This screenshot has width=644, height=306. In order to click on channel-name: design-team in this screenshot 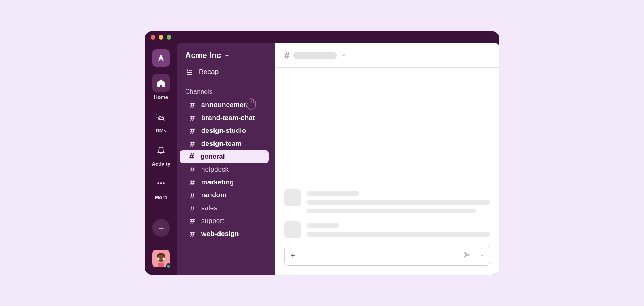, I will do `click(221, 144)`.